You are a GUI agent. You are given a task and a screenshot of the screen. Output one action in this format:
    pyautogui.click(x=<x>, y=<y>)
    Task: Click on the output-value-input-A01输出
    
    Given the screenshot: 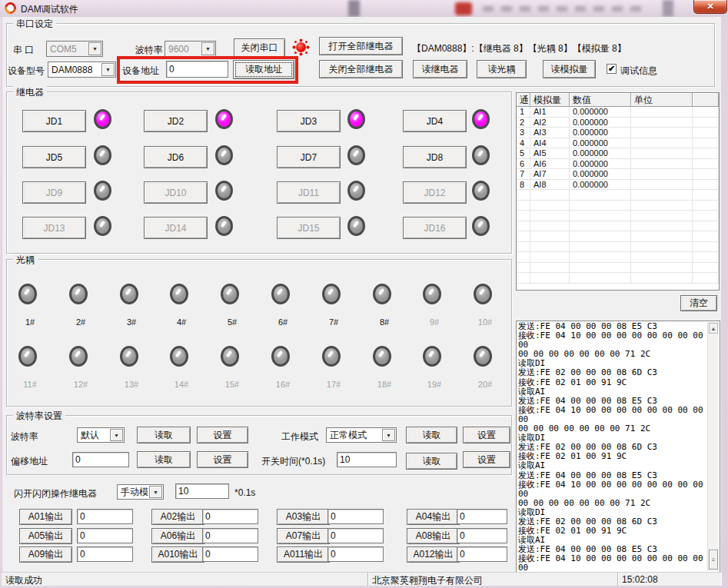 What is the action you would take?
    pyautogui.click(x=105, y=517)
    